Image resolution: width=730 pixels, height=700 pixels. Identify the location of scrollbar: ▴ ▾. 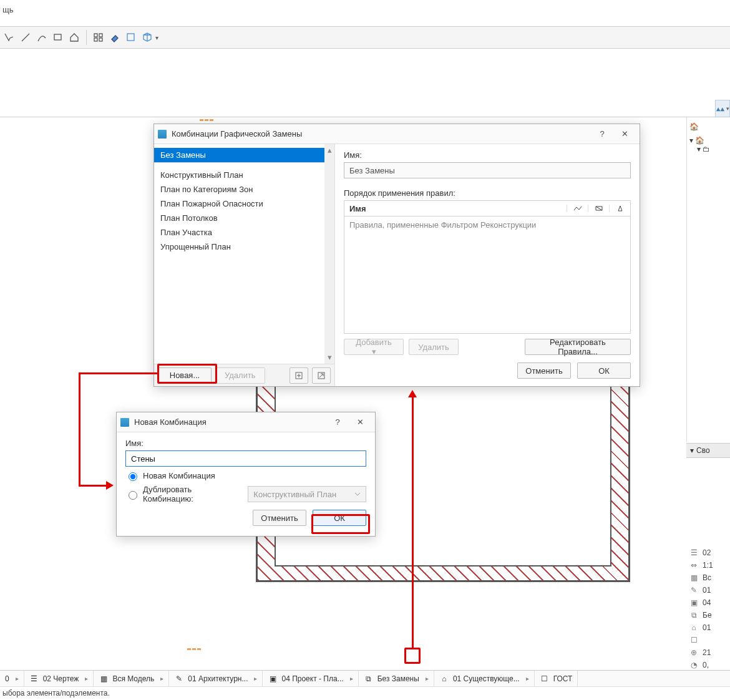
(329, 254).